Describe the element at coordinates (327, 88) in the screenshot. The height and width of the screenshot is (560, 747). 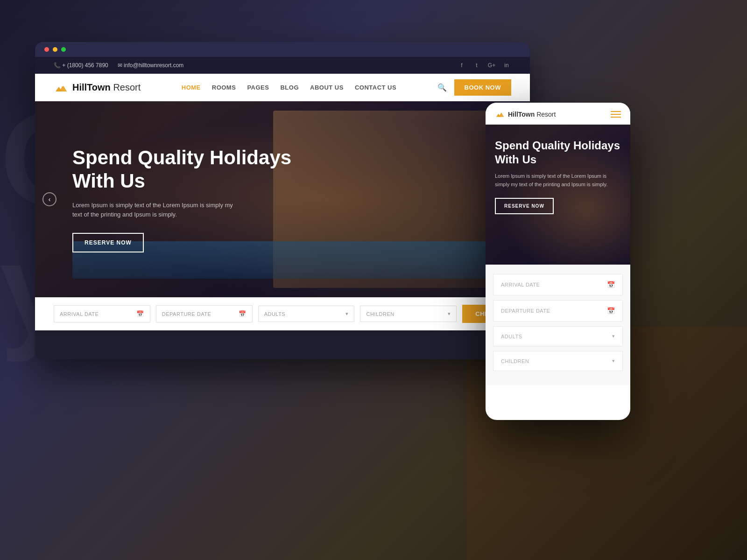
I see `nav-about: ABOUT US` at that location.